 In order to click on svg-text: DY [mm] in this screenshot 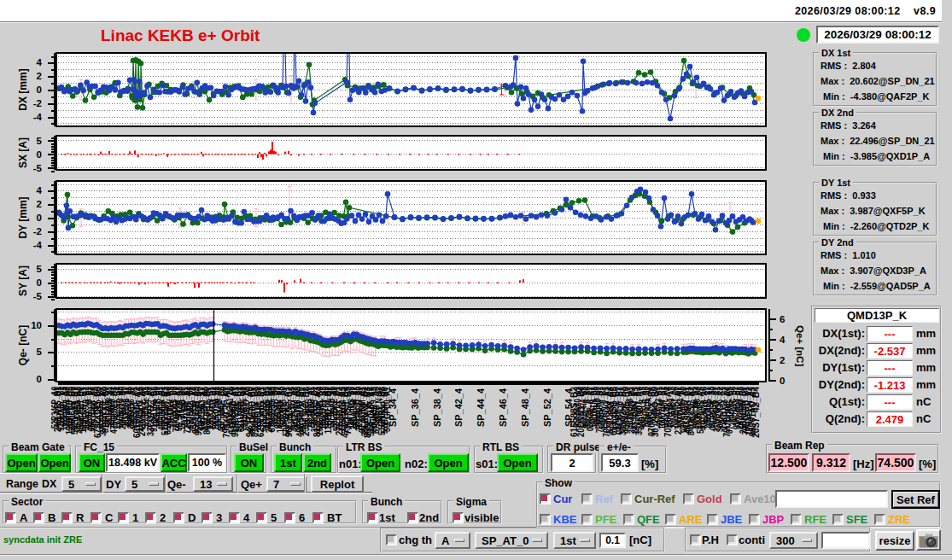, I will do `click(23, 217)`.